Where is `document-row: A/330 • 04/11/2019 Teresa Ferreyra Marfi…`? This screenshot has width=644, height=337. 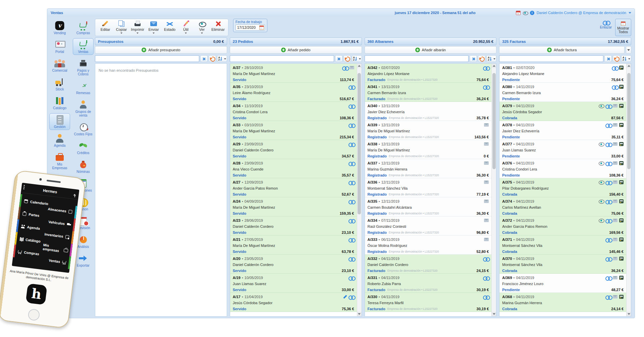 document-row: A/330 • 04/11/2019 Teresa Ferreyra Marfi… is located at coordinates (428, 302).